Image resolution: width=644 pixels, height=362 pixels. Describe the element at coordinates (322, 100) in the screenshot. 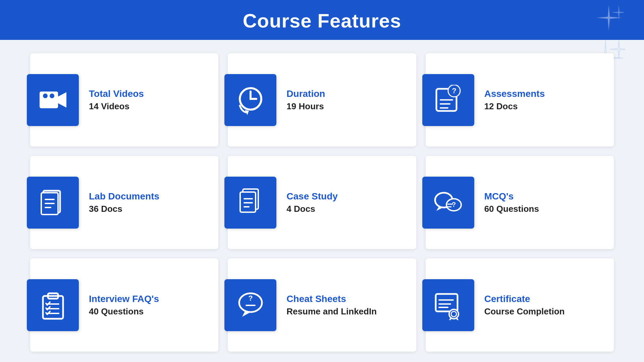

I see `feature-card-duration: Duration19 Hours` at that location.